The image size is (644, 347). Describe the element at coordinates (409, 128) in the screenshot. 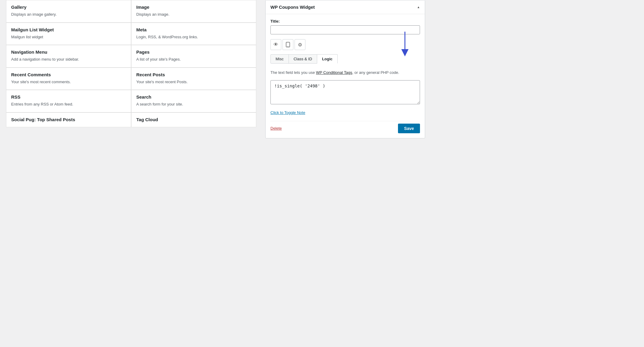

I see `save-button: Save` at that location.